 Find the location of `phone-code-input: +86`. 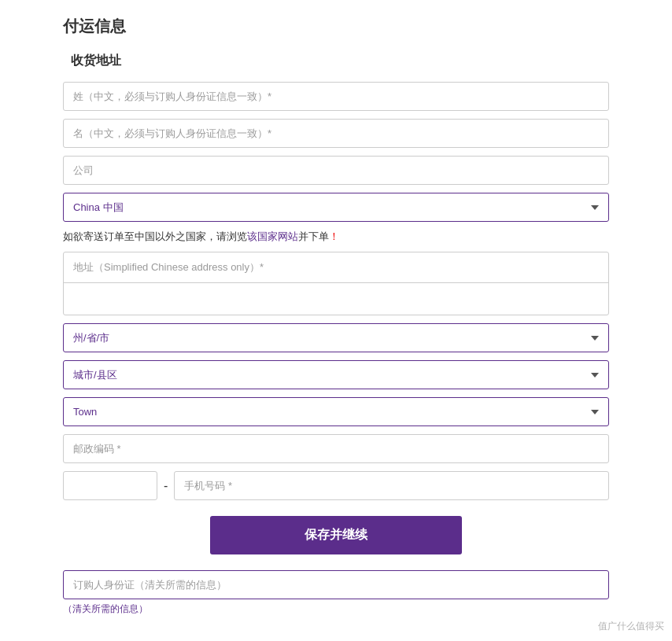

phone-code-input: +86 is located at coordinates (110, 486).